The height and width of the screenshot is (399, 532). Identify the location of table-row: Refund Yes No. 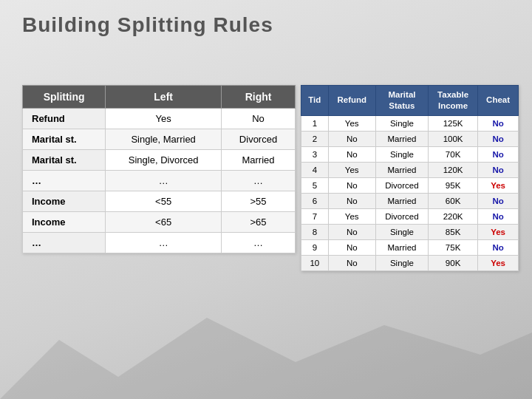
(160, 119).